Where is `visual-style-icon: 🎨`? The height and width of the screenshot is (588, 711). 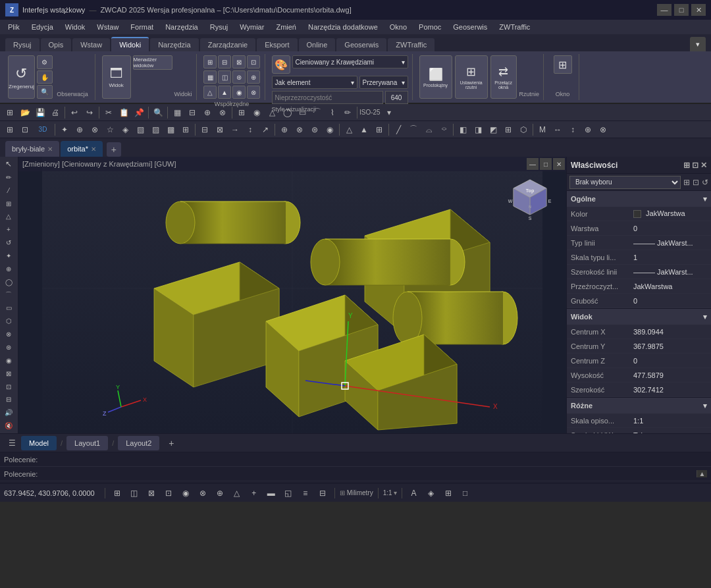
visual-style-icon: 🎨 is located at coordinates (281, 65).